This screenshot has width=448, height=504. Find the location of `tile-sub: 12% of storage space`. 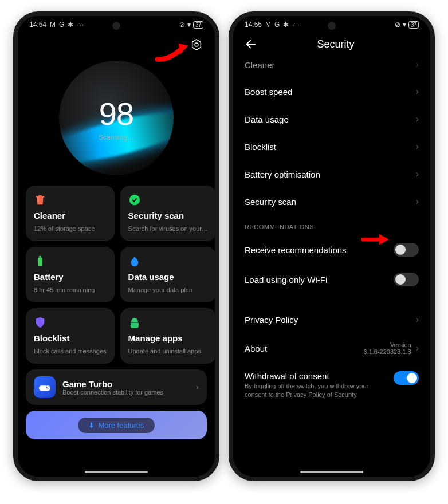

tile-sub: 12% of storage space is located at coordinates (70, 229).